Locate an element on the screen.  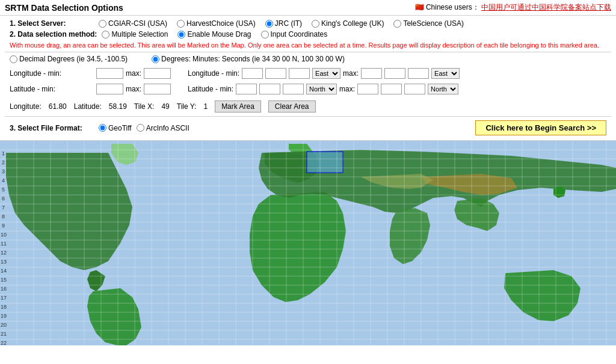
latitude-row: Latitude - min: max: Latitude - min: Nor… is located at coordinates (308, 89).